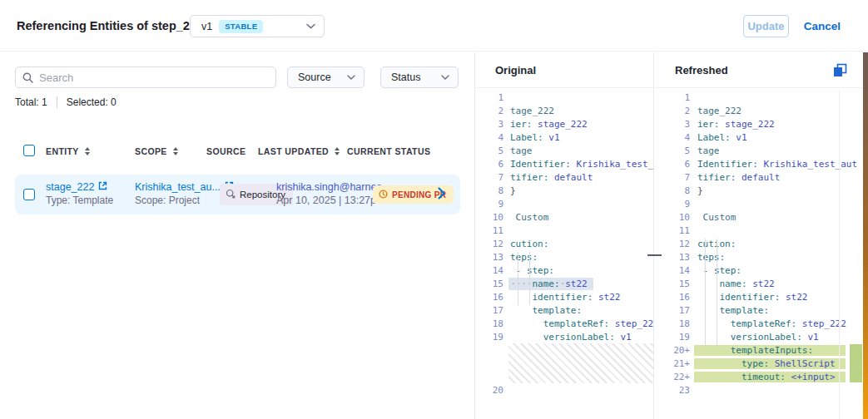 This screenshot has width=868, height=419. I want to click on code-line: 22+ timeout: <+input>, so click(761, 377).